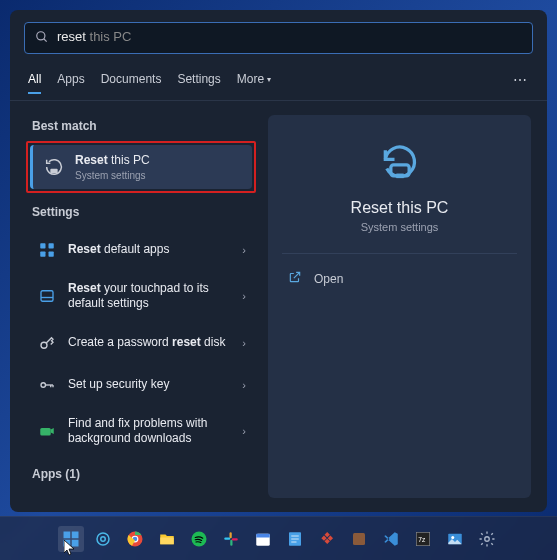 This screenshot has width=557, height=560. I want to click on reset-pc-icon, so click(54, 167).